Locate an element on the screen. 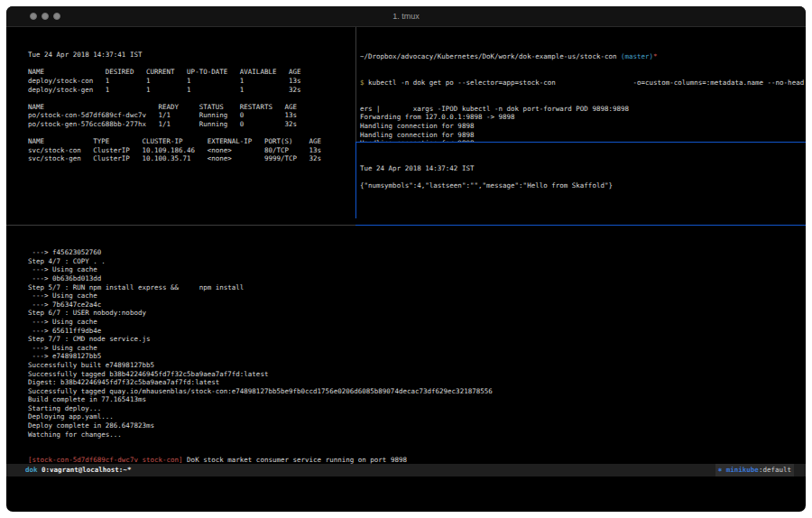 The width and height of the screenshot is (812, 518). pane-curl-response: Tue 24 Apr 2018 14:37:42 IST {"numsymbol… is located at coordinates (581, 180).